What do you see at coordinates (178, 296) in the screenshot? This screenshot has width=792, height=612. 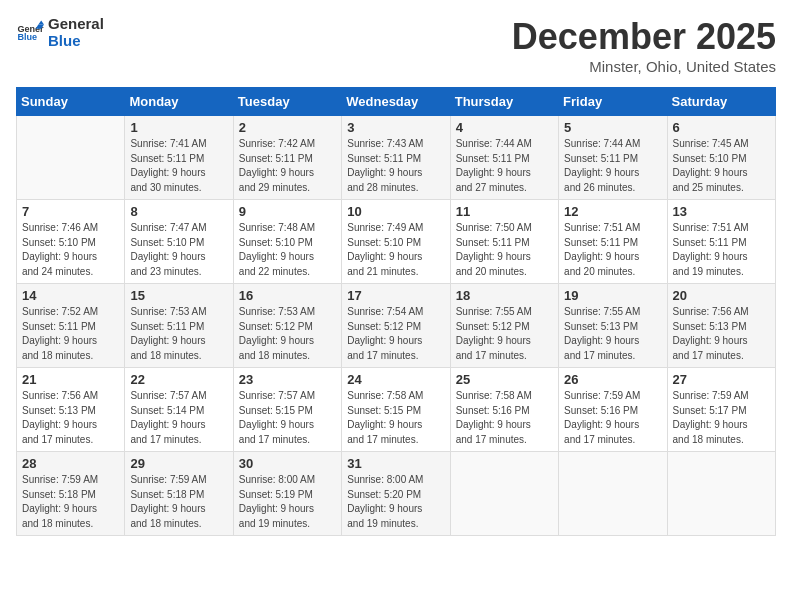 I see `day-number: 15` at bounding box center [178, 296].